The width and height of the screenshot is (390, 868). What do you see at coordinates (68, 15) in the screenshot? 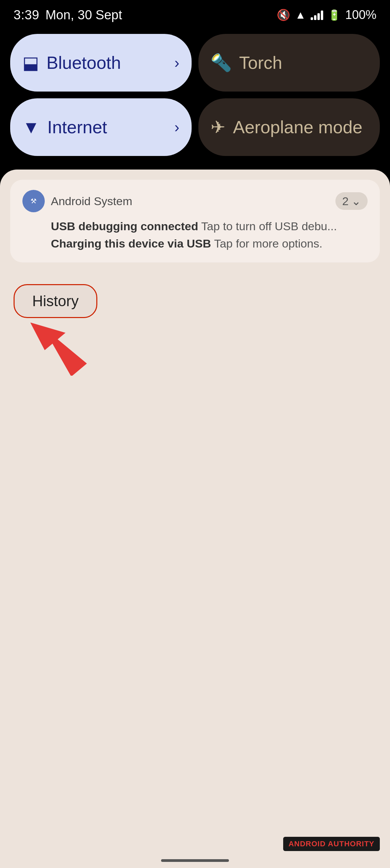
I see `status-left: 3:39 Mon, 30 Sept` at bounding box center [68, 15].